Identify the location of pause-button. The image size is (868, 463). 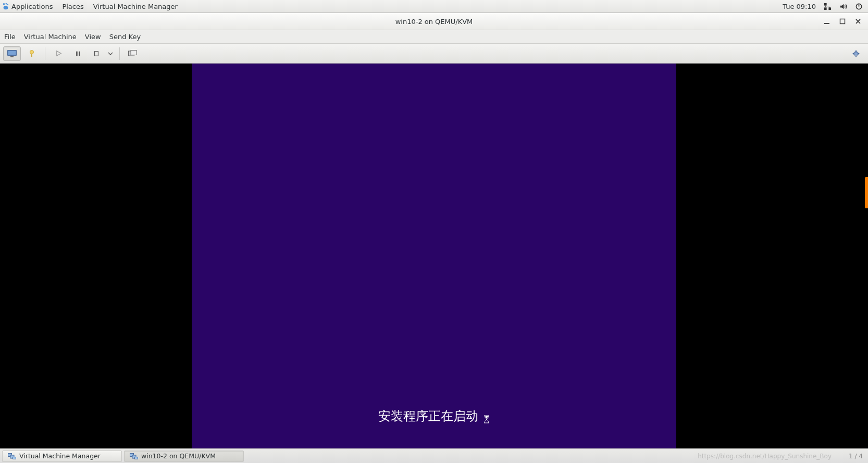
(78, 54).